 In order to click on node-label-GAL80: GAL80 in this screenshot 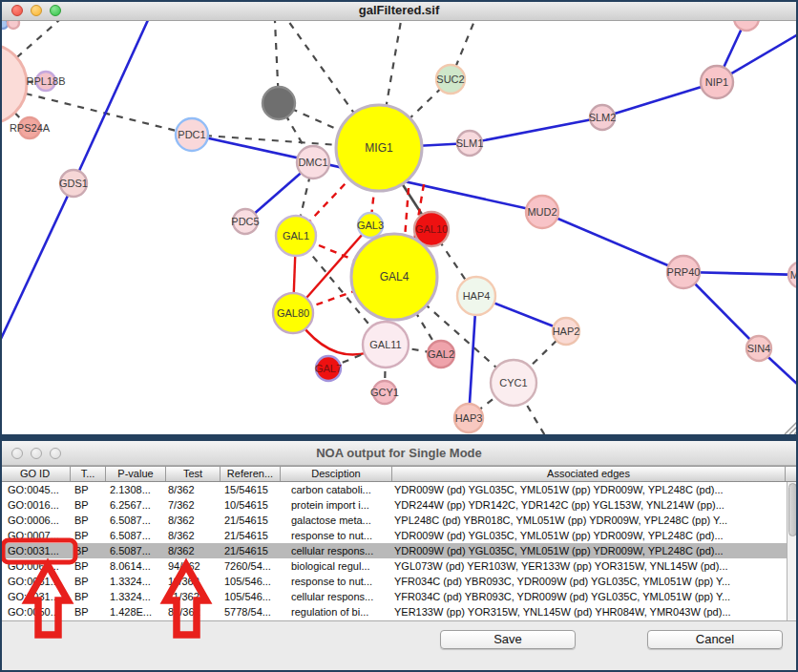, I will do `click(293, 313)`.